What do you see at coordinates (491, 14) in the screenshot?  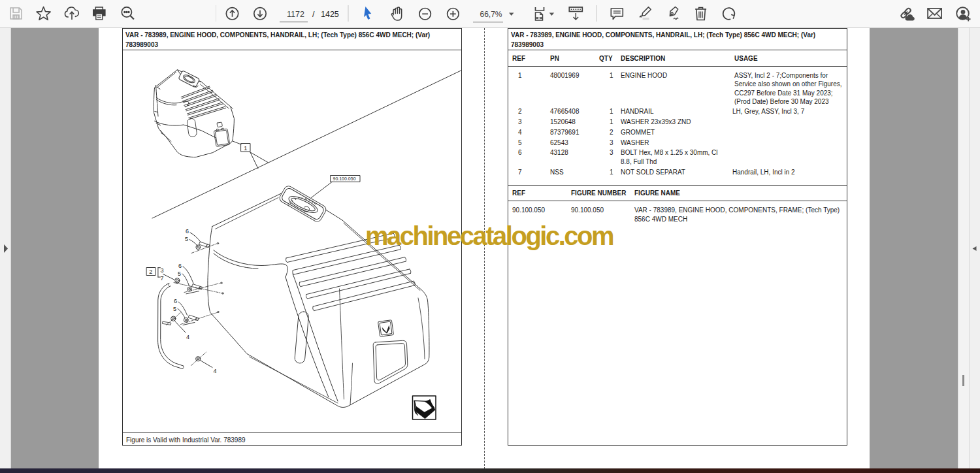 I see `svg-text: 66,7%` at bounding box center [491, 14].